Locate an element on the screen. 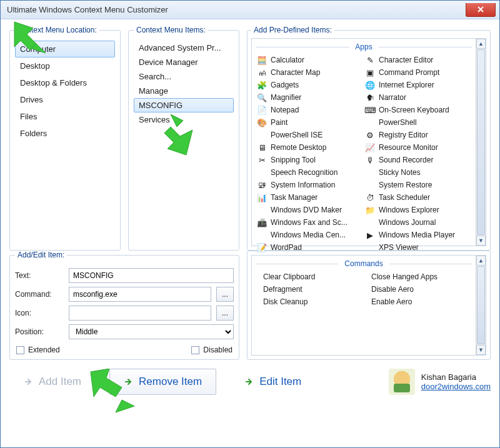 The image size is (500, 448). menu-item: Search... is located at coordinates (184, 76).